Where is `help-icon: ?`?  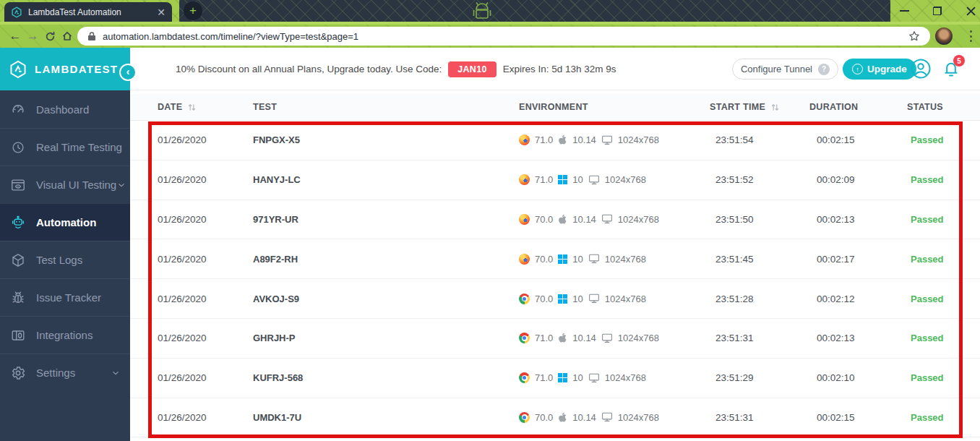 help-icon: ? is located at coordinates (824, 69).